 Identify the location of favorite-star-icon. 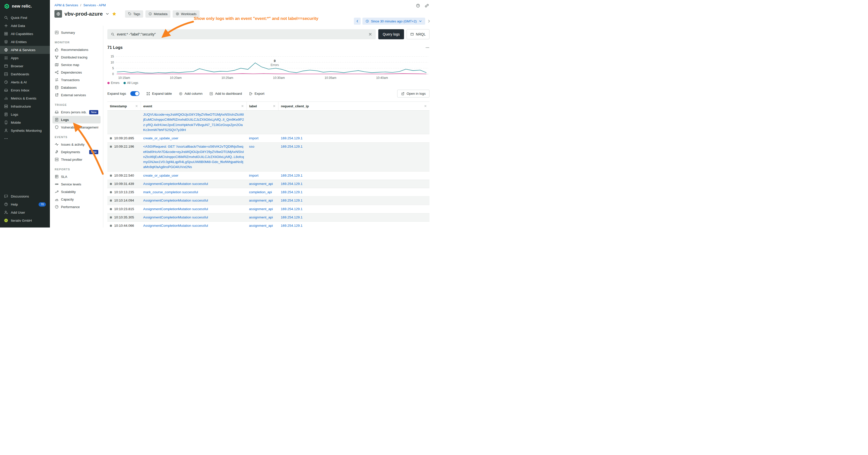
(114, 14).